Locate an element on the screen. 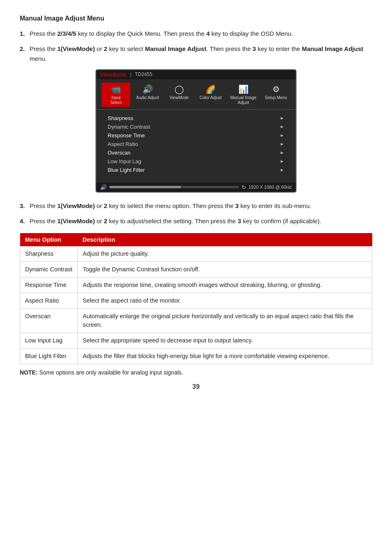  osd-menu-blue-light-filter-label: Blue Light Filter is located at coordinates (126, 170).